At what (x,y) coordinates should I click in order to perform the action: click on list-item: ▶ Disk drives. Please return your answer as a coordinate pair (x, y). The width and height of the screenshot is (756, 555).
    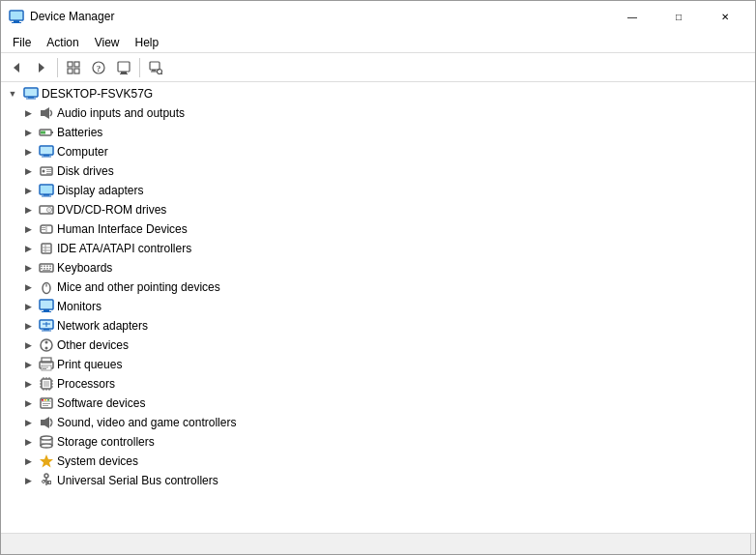
    Looking at the image, I should click on (378, 171).